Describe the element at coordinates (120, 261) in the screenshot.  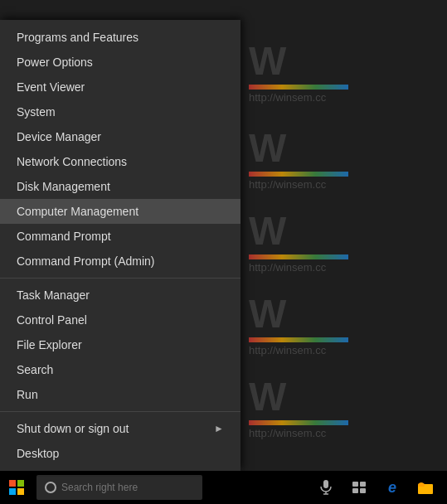
I see `menu-item-command-prompt-admin: Command Prompt (Admin)` at that location.